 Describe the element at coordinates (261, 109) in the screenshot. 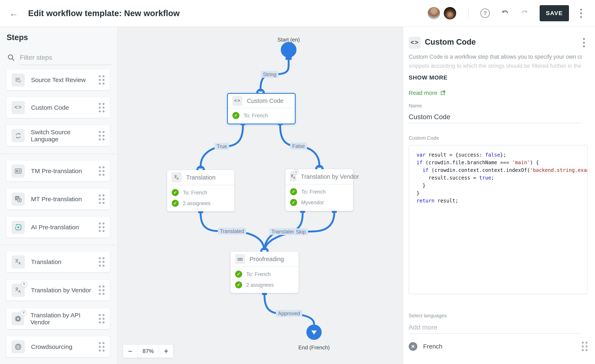

I see `node-custom-code: <> Custom Code ✓ To: French` at that location.